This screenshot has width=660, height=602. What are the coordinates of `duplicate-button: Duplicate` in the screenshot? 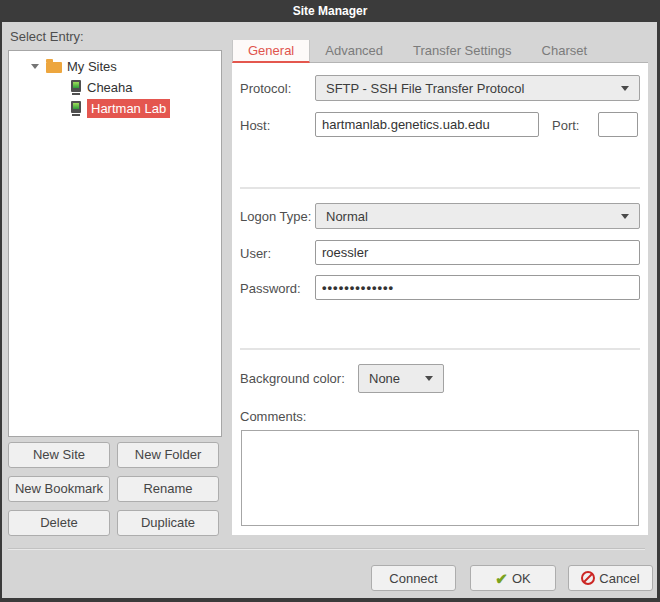 It's located at (168, 523).